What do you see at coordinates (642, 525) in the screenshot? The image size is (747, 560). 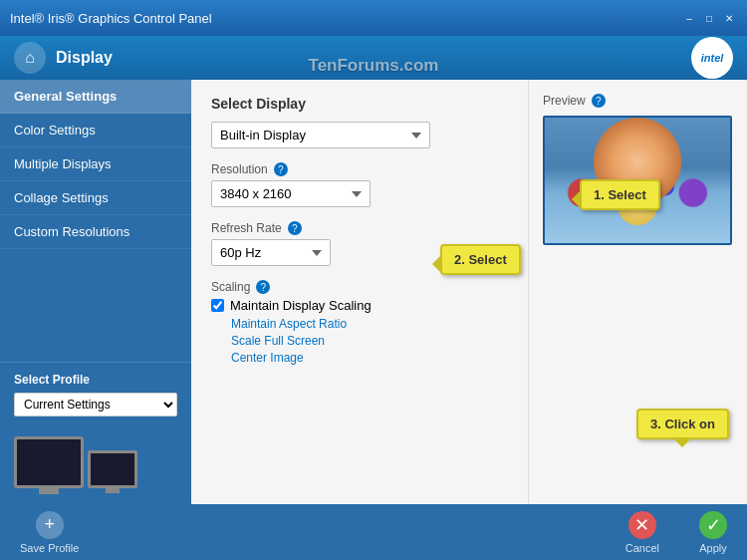 I see `cancel-icon: ✕` at bounding box center [642, 525].